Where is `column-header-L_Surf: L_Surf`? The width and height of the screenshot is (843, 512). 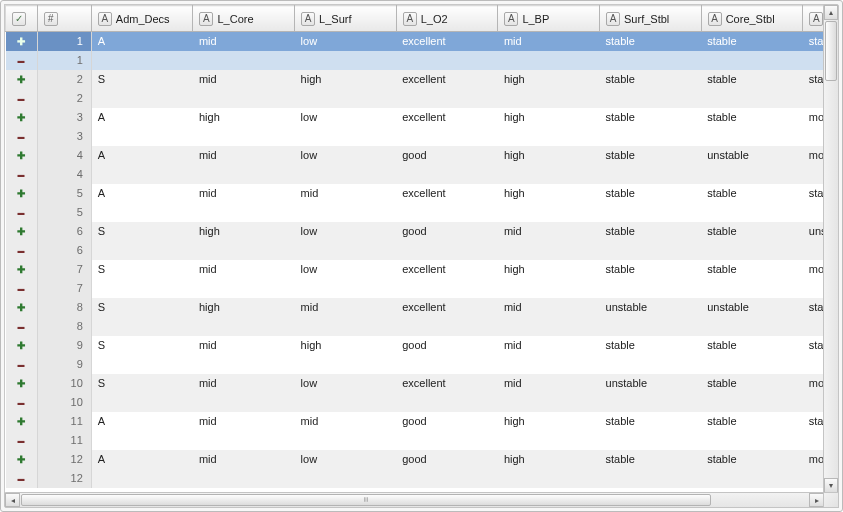 column-header-L_Surf: L_Surf is located at coordinates (346, 19).